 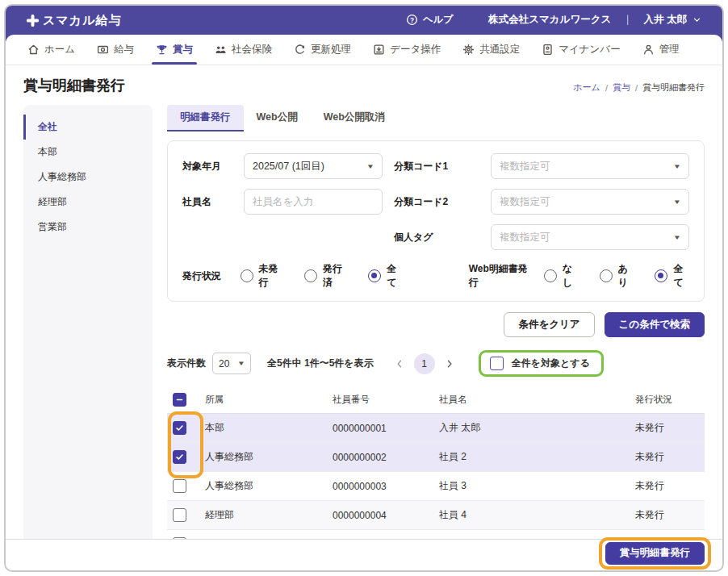 I want to click on home-icon, so click(x=34, y=50).